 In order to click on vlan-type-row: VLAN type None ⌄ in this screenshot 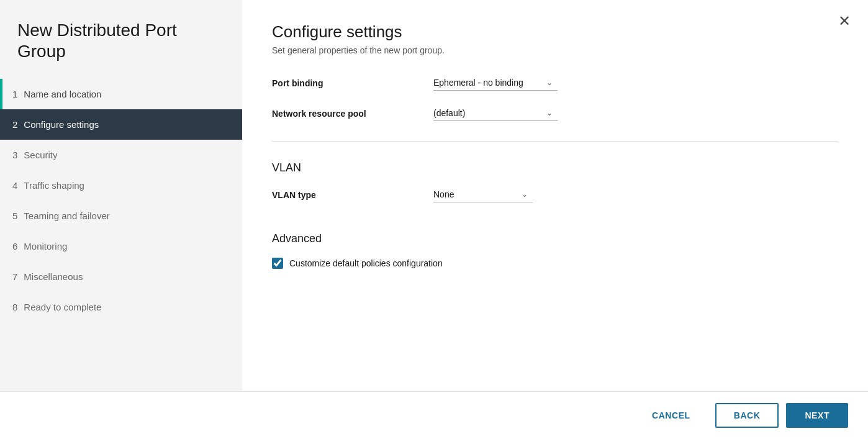, I will do `click(555, 195)`.